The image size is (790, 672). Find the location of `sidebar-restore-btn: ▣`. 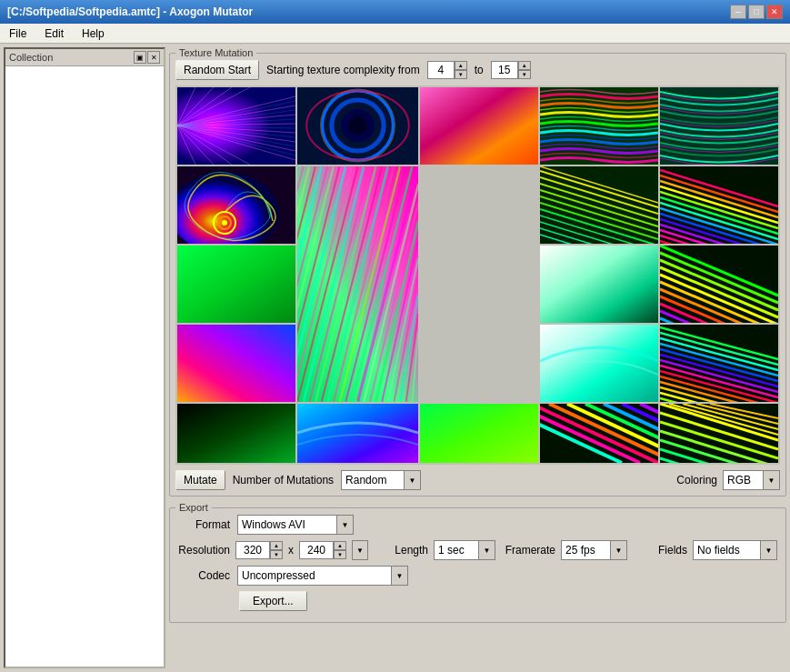

sidebar-restore-btn: ▣ is located at coordinates (140, 57).